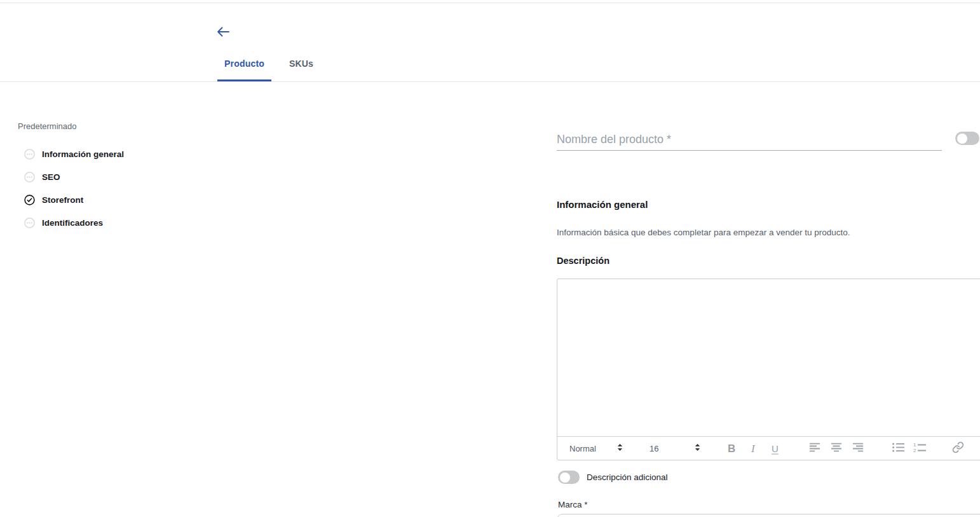  I want to click on tab-bar: Producto SKUs, so click(268, 70).